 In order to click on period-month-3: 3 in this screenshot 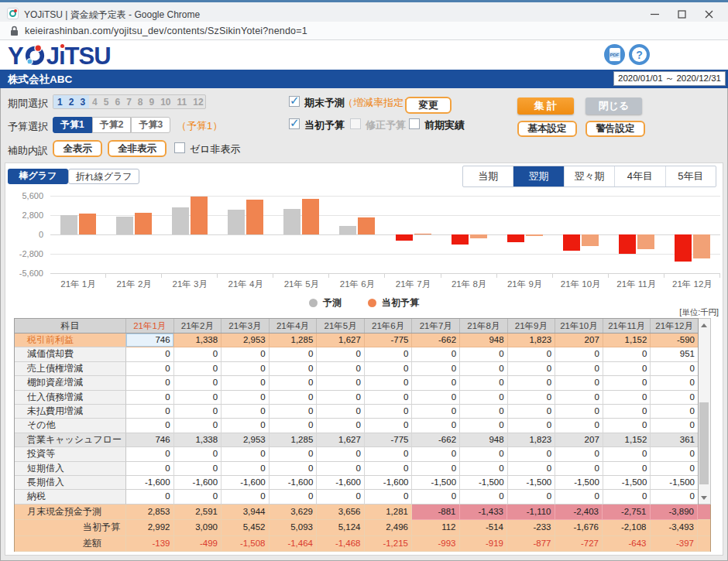, I will do `click(82, 102)`.